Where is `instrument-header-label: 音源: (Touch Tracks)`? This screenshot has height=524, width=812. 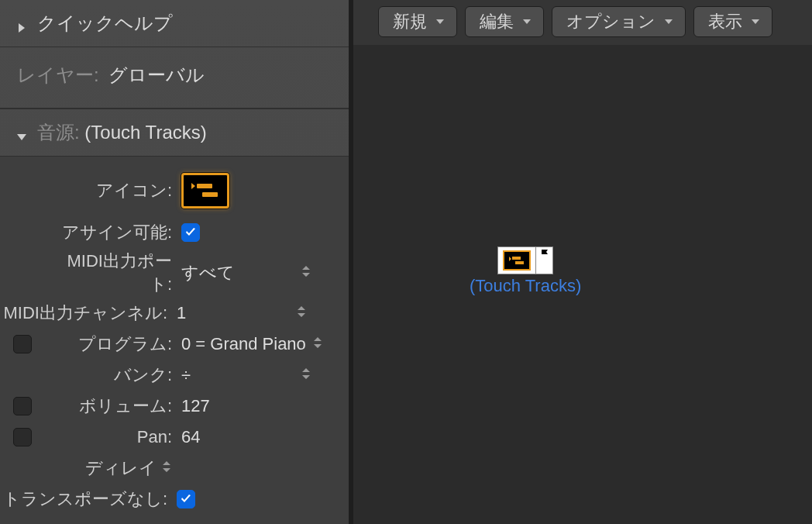 instrument-header-label: 音源: (Touch Tracks) is located at coordinates (122, 133).